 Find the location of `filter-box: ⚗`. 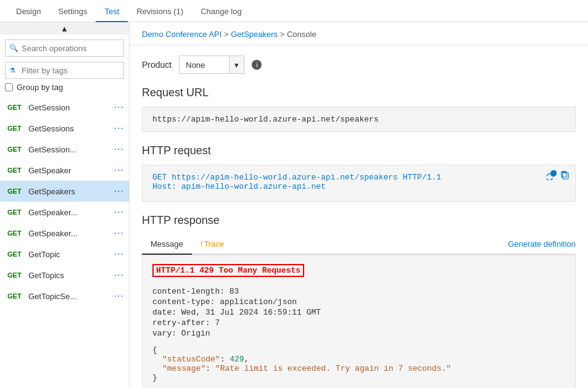

filter-box: ⚗ is located at coordinates (64, 70).